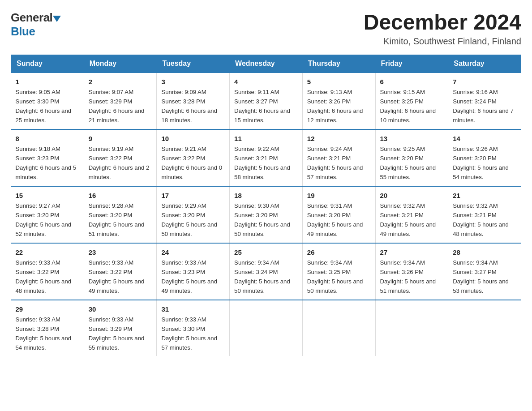 The width and height of the screenshot is (532, 411). Describe the element at coordinates (44, 106) in the screenshot. I see `day-info: Sunrise: 9:05 AMSunset: 3:30 PMDaylight:…` at that location.